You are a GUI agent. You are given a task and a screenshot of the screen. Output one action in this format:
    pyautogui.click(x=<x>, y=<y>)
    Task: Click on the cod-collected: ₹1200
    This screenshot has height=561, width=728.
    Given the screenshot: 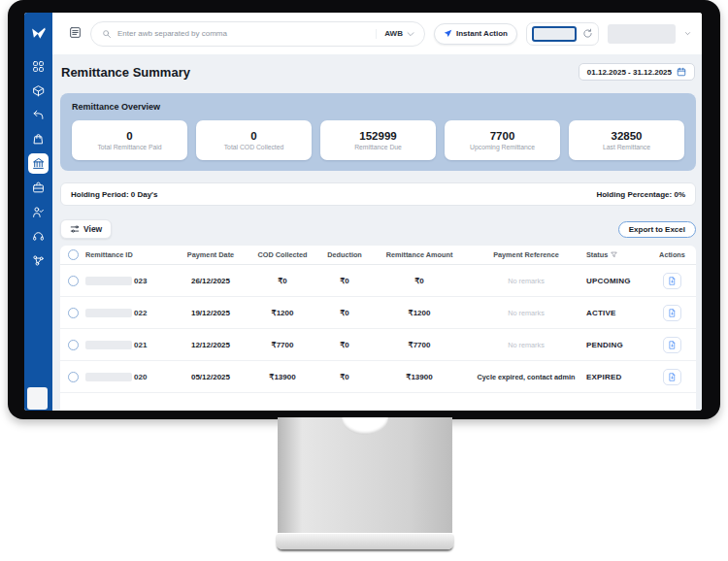 What is the action you would take?
    pyautogui.click(x=283, y=313)
    